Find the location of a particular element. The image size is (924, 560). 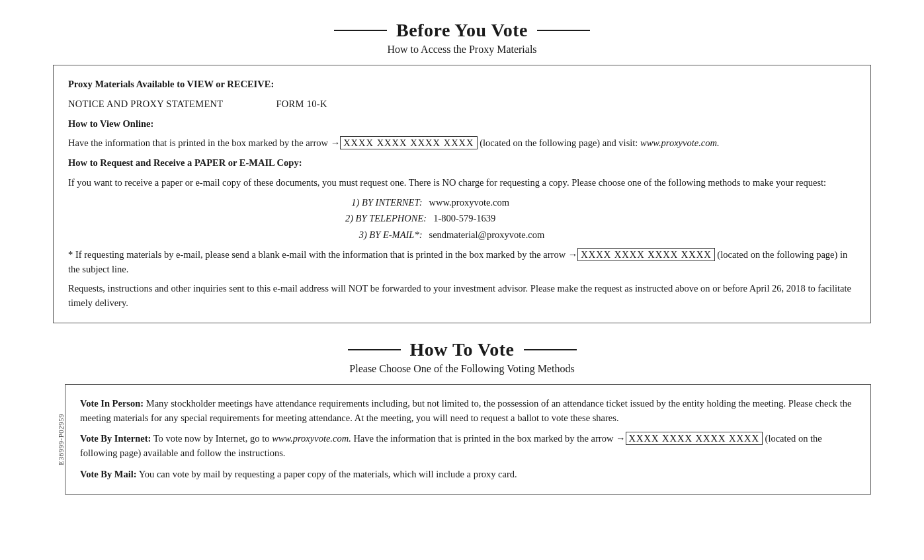

method-value: 1-800-579-1639 is located at coordinates (506, 219).